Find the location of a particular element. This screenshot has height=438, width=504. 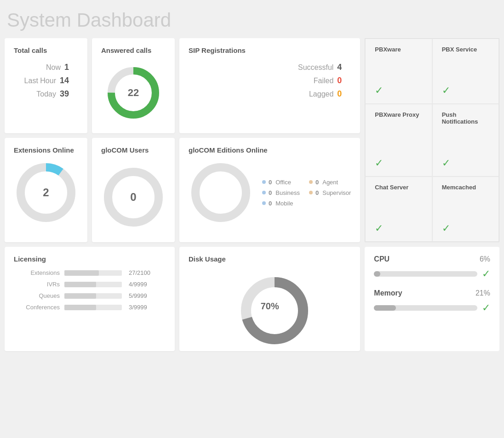

total-calls-card: Total calls Now 1 Last Hour 14 Today 39 is located at coordinates (46, 85).